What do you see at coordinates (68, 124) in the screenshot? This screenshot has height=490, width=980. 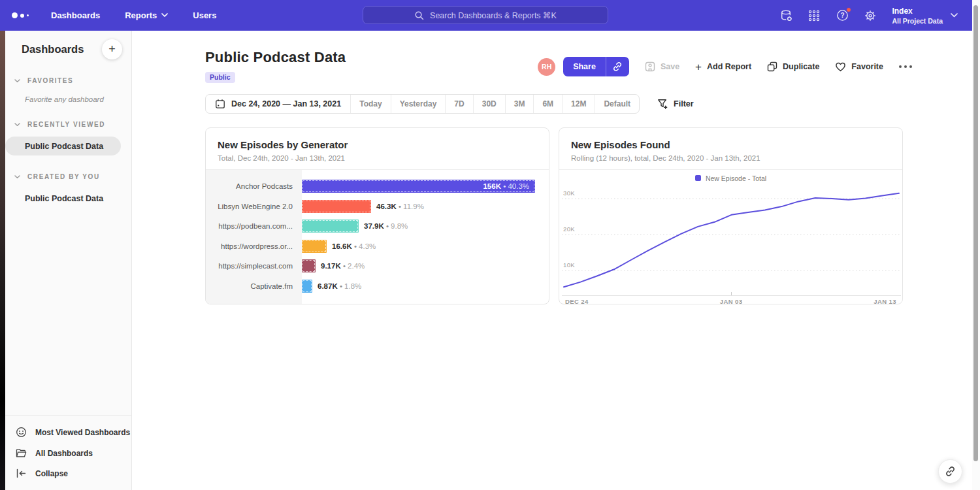 I see `section-header-recently-viewed: RECENTLY VIEWED` at bounding box center [68, 124].